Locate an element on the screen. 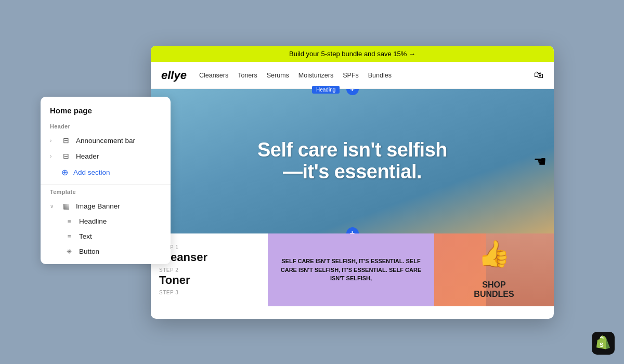 The image size is (624, 364). sidebar-title: Home page is located at coordinates (106, 114).